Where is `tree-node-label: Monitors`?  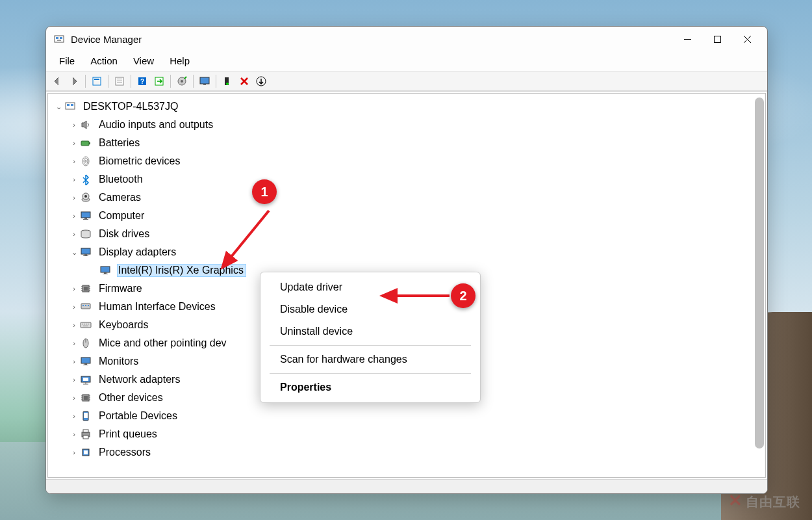
tree-node-label: Monitors is located at coordinates (120, 361).